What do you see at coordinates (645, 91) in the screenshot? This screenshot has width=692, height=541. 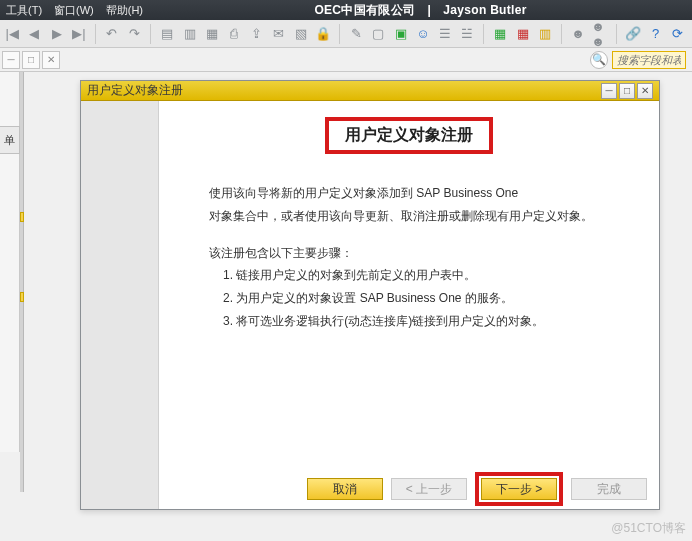 I see `window-close-icon: ✕` at bounding box center [645, 91].